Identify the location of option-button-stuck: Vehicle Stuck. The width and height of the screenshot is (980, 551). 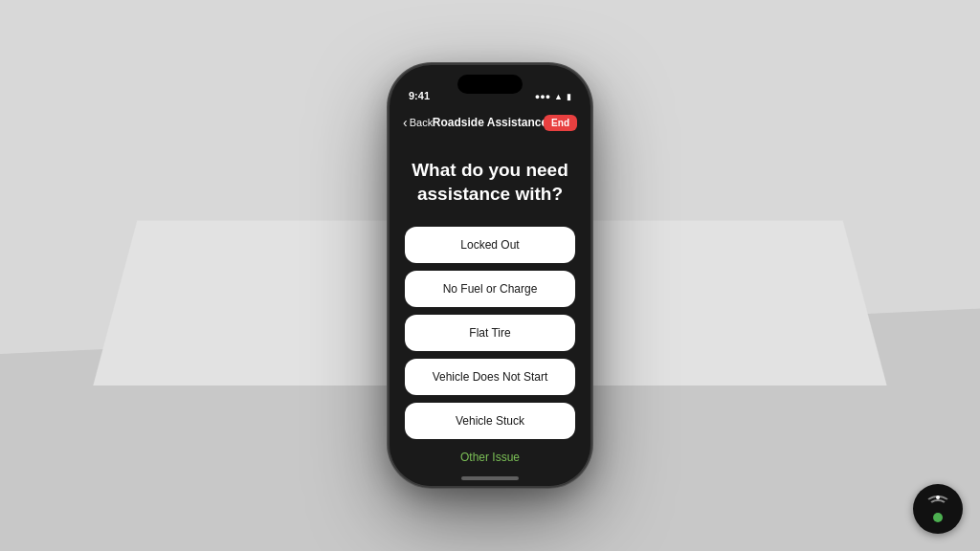
(490, 421).